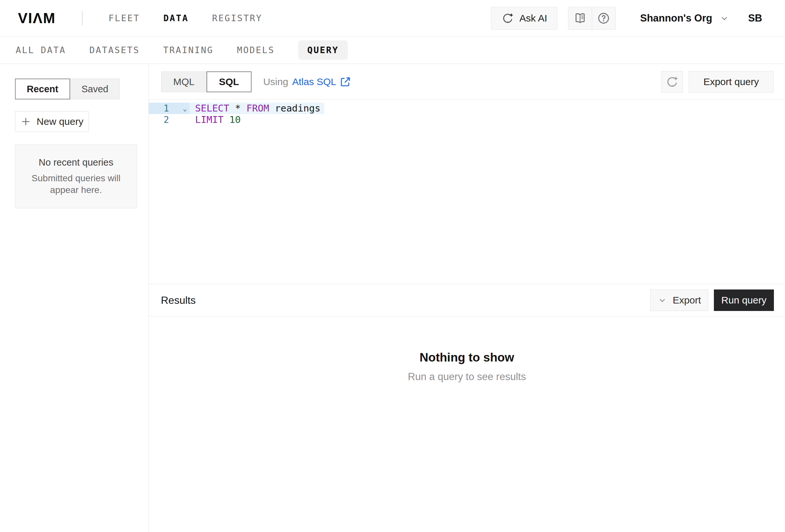 The height and width of the screenshot is (532, 785). What do you see at coordinates (323, 50) in the screenshot?
I see `tab-query: QUERY` at bounding box center [323, 50].